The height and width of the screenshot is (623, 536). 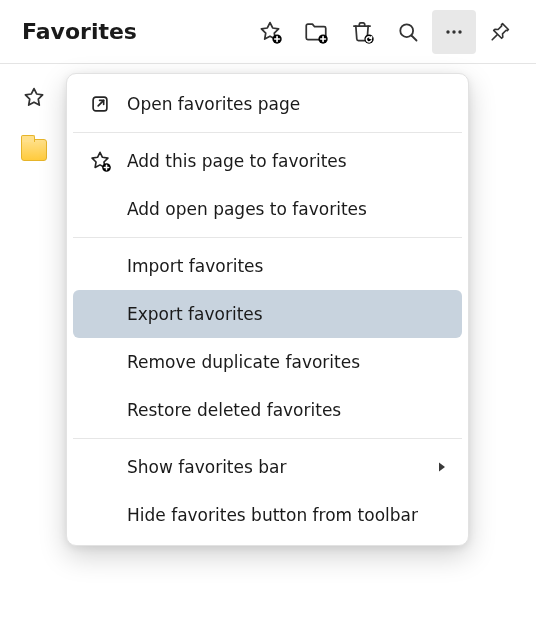 I want to click on more-horizontal-icon, so click(x=454, y=32).